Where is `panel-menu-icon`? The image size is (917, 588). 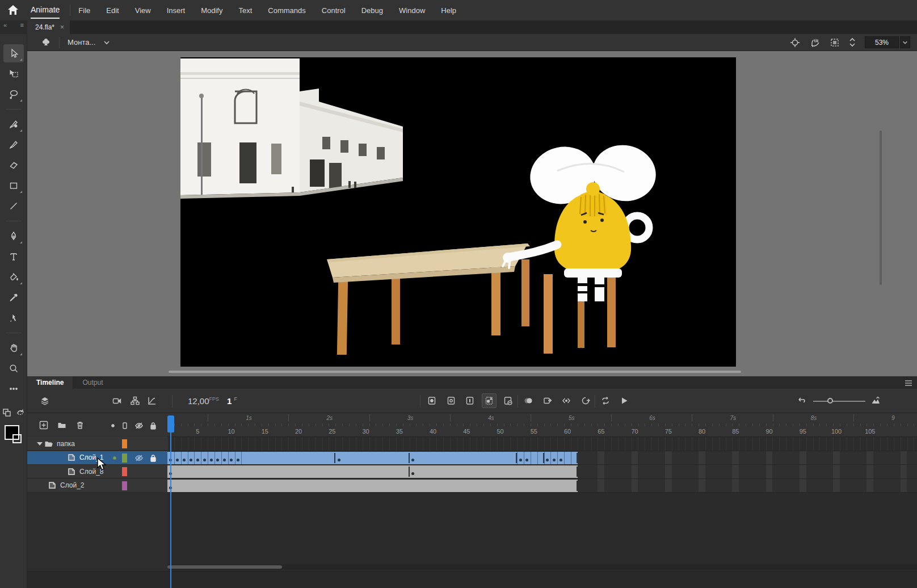
panel-menu-icon is located at coordinates (908, 384).